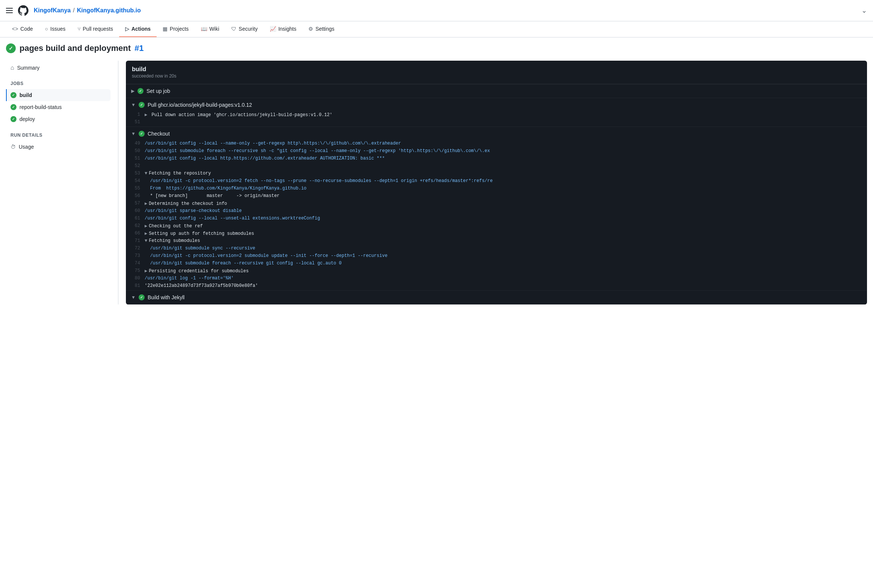 This screenshot has width=873, height=588. What do you see at coordinates (138, 233) in the screenshot?
I see `line-number: 66` at bounding box center [138, 233].